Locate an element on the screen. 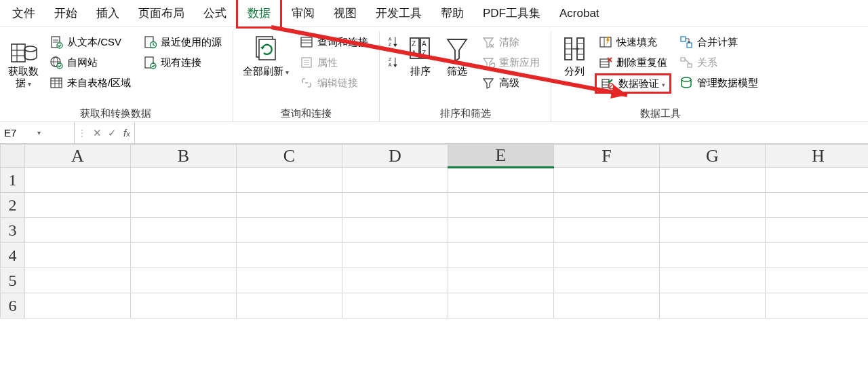 The height and width of the screenshot is (366, 868). refresh-all-button: 全部刷新 is located at coordinates (266, 56).